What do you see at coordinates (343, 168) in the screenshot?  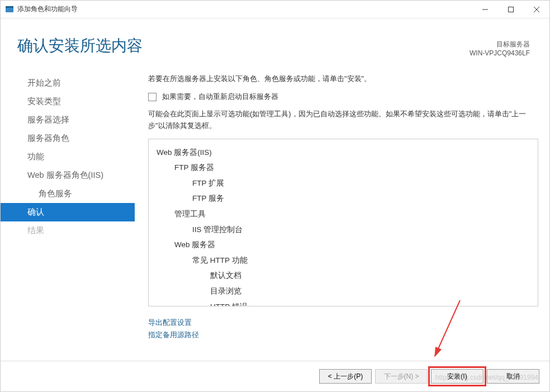 I see `feature-item: FTP 服务器` at bounding box center [343, 168].